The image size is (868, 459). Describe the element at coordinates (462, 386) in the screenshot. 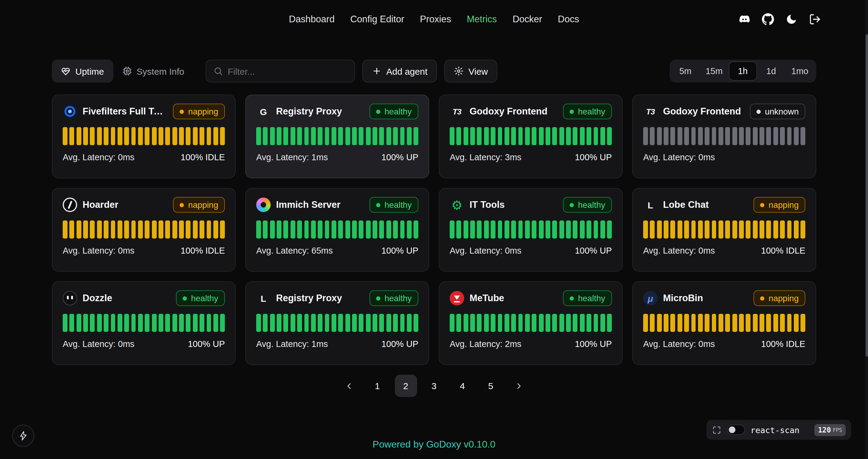

I see `page-4-button: 4` at that location.